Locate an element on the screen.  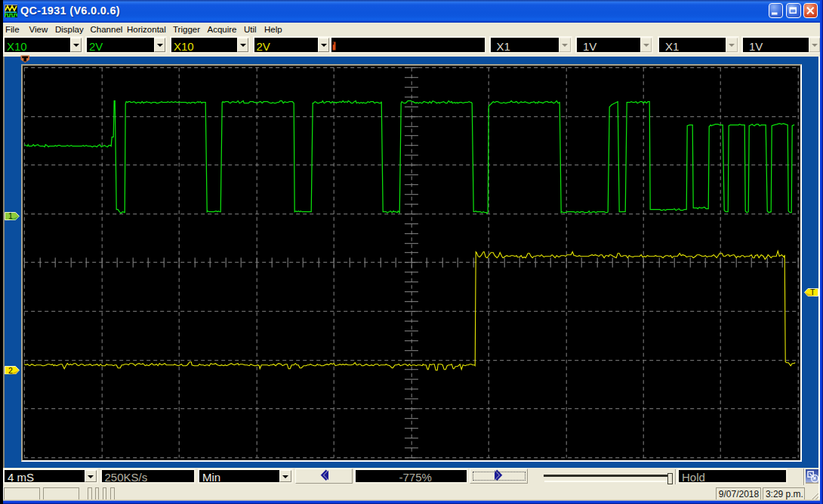
svg-text: 2 is located at coordinates (11, 370).